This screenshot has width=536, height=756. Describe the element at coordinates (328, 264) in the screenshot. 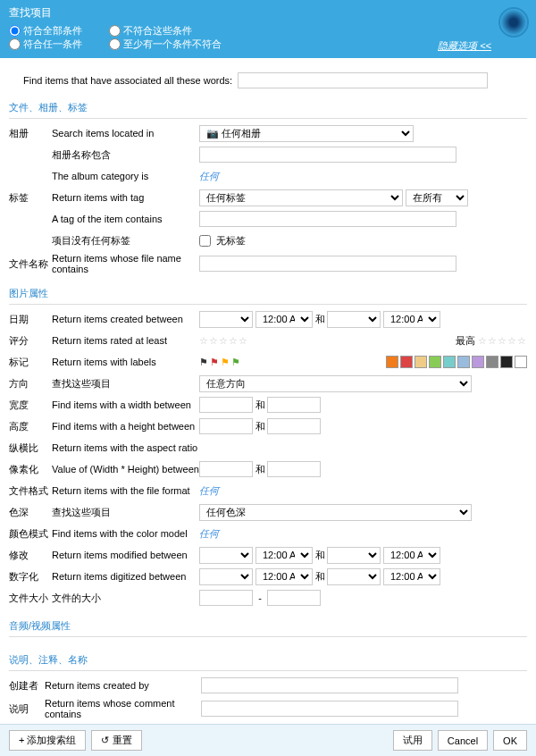

I see `filename-input` at that location.